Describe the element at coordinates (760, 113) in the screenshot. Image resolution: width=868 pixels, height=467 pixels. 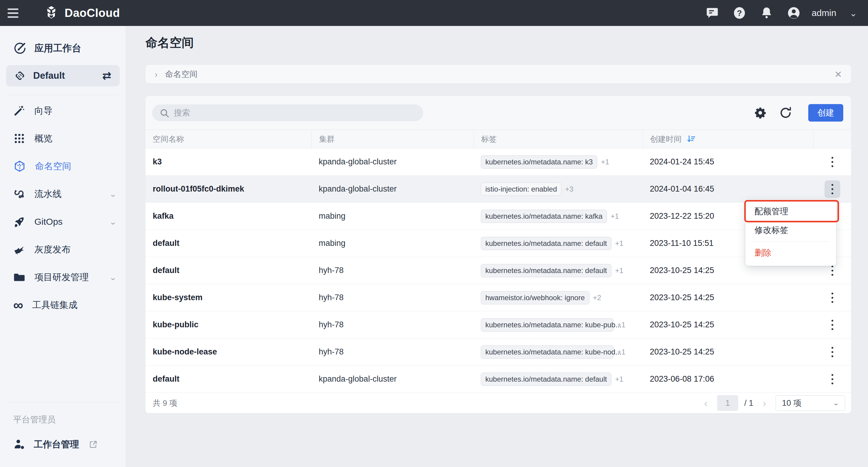
I see `settings-gear-icon` at that location.